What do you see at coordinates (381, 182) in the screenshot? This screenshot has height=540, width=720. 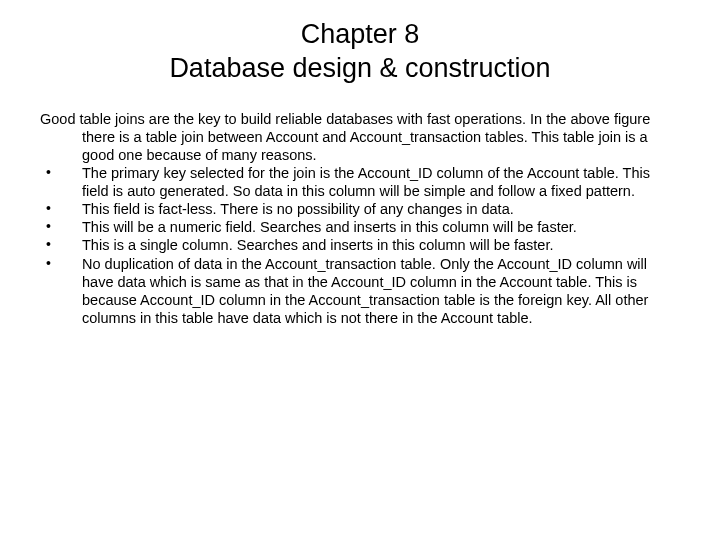 I see `list-item-text: The primary key selected for the join is…` at bounding box center [381, 182].